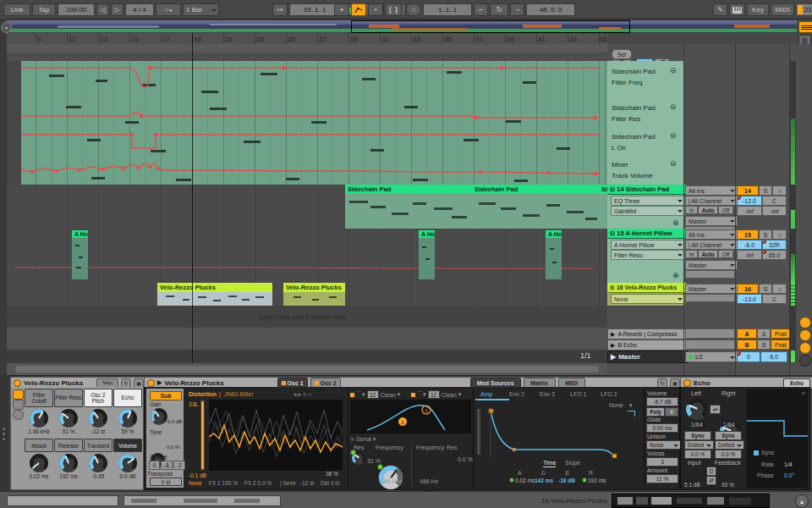  I want to click on track-14-input-channel: | All Channel, so click(711, 201).